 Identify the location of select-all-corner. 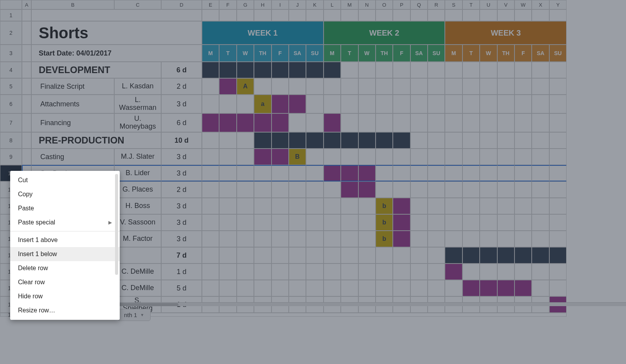
(11, 5).